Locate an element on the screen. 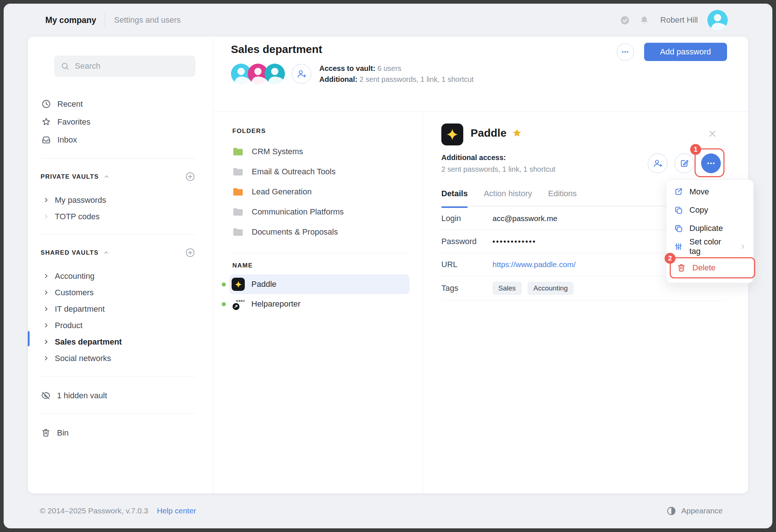 Image resolution: width=776 pixels, height=532 pixels. tag-accounting: Accounting is located at coordinates (551, 288).